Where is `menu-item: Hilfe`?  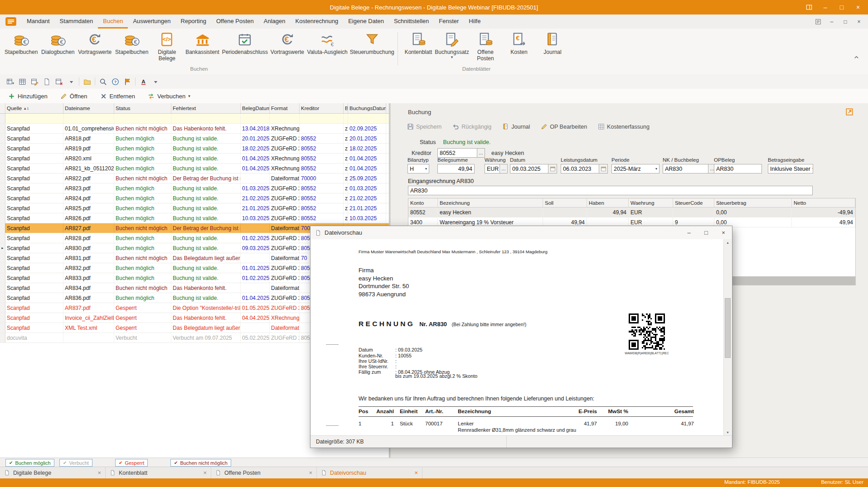
menu-item: Hilfe is located at coordinates (475, 22).